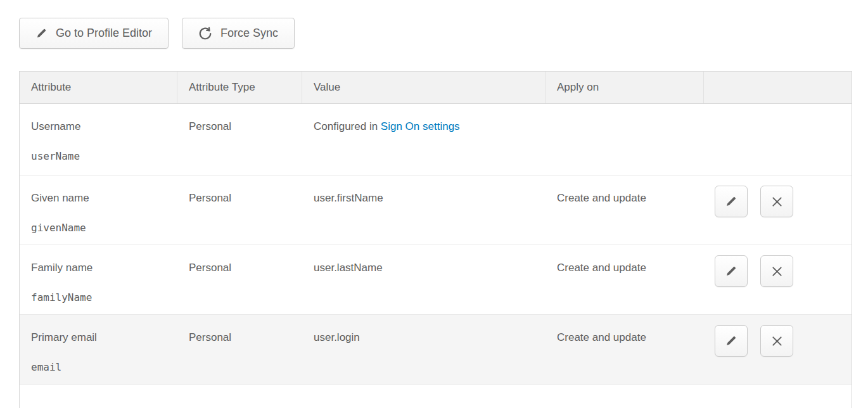 Image resolution: width=868 pixels, height=408 pixels. Describe the element at coordinates (99, 228) in the screenshot. I see `attribute-variable-name: givenName` at that location.